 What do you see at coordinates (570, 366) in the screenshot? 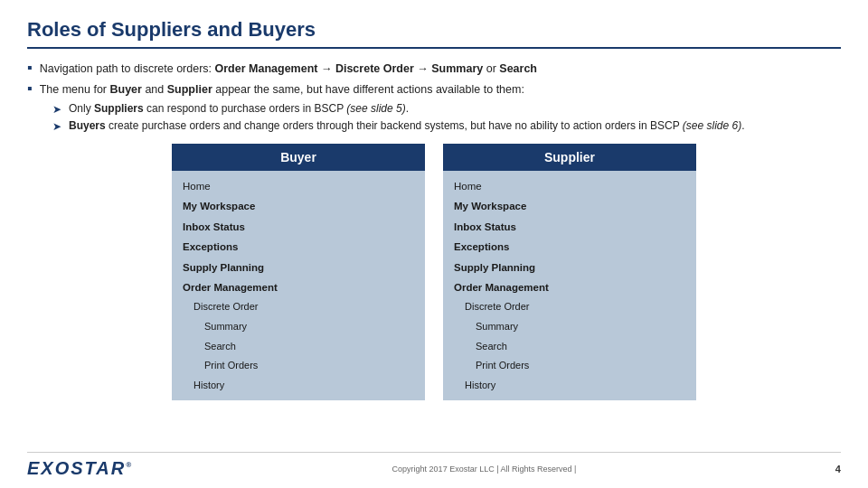
I see `supplier-item-print: Print Orders` at bounding box center [570, 366].